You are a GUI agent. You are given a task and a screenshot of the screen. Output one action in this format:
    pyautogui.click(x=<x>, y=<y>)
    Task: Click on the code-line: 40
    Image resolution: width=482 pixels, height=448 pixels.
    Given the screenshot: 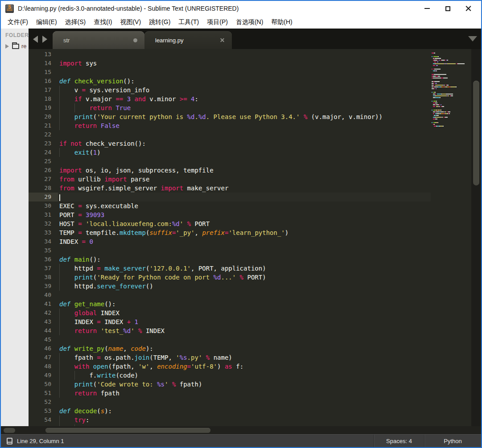 What is the action you would take?
    pyautogui.click(x=230, y=295)
    